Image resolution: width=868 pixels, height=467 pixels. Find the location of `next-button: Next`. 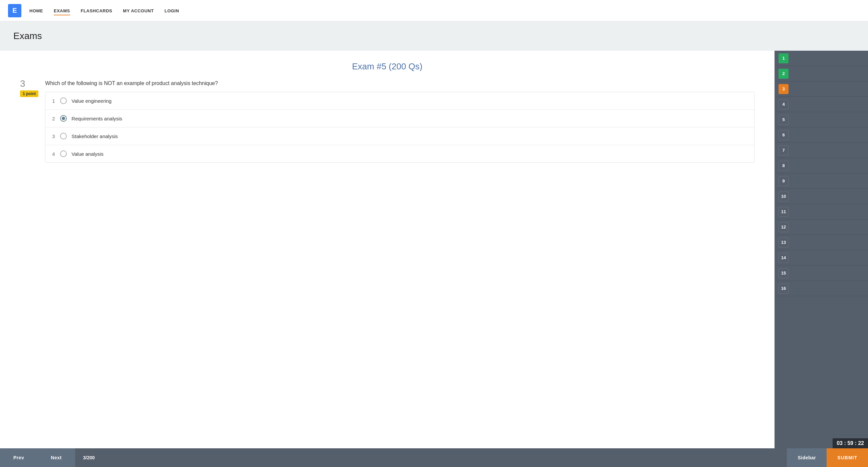

next-button: Next is located at coordinates (56, 458).